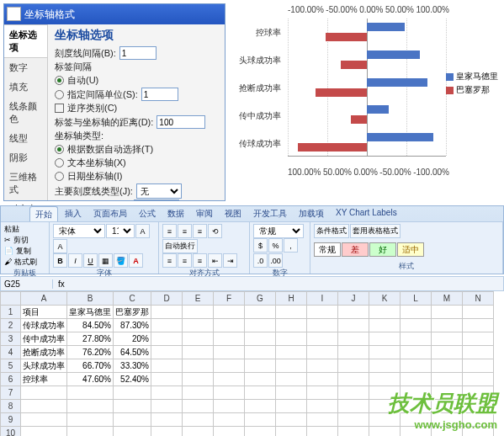  Describe the element at coordinates (332, 231) in the screenshot. I see `cond-format-button: 条件格式` at that location.